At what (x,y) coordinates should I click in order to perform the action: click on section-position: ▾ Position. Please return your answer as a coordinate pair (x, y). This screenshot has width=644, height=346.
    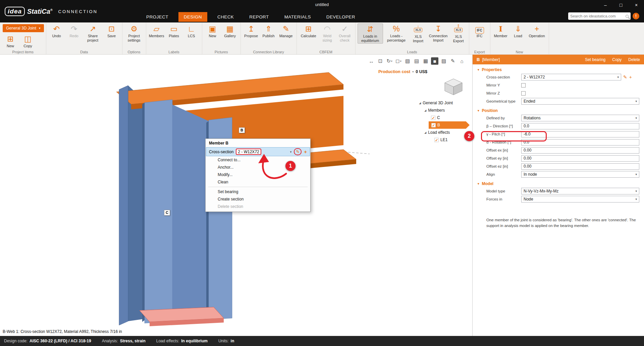
    Looking at the image, I should click on (558, 110).